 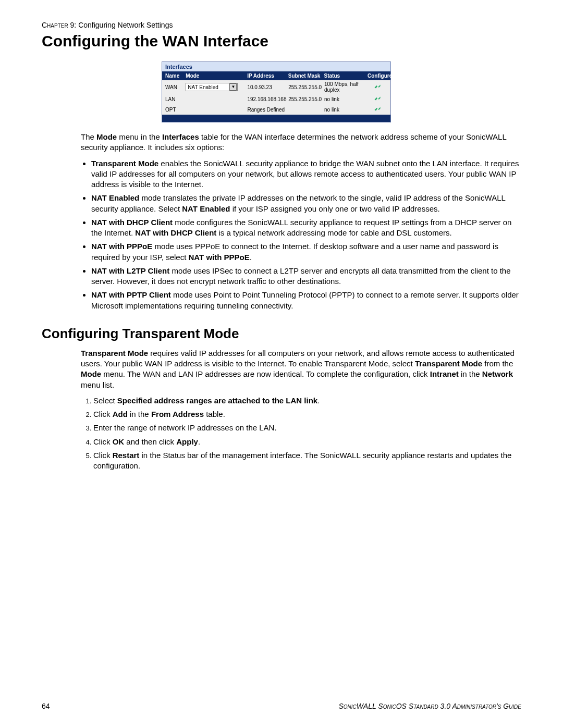 What do you see at coordinates (276, 118) in the screenshot?
I see `table-footer-stripe` at bounding box center [276, 118].